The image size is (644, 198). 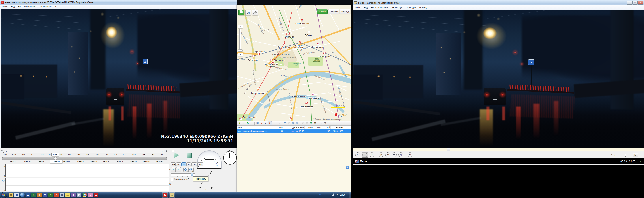 What do you see at coordinates (16, 195) in the screenshot?
I see `taskbar-save-tool: ▦` at bounding box center [16, 195].